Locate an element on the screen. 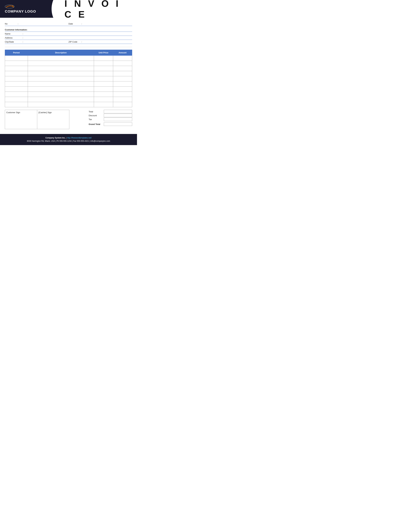 The width and height of the screenshot is (411, 532). date-colon: : is located at coordinates (82, 24).